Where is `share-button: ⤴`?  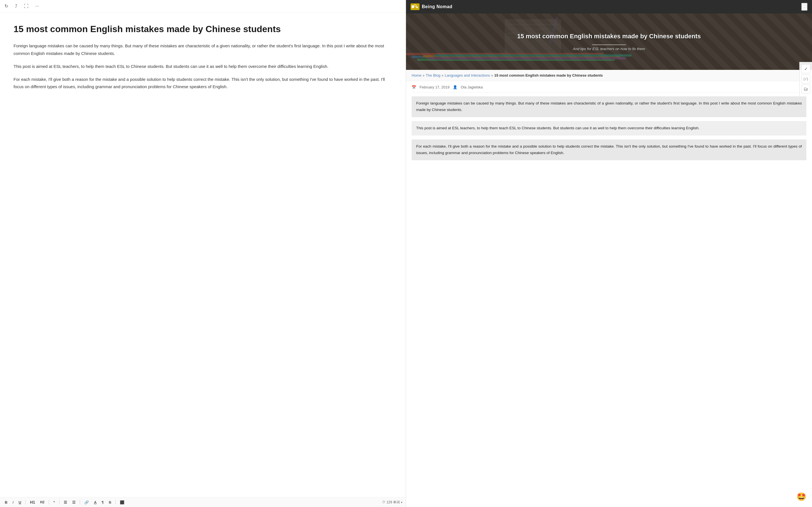
share-button: ⤴ is located at coordinates (16, 6).